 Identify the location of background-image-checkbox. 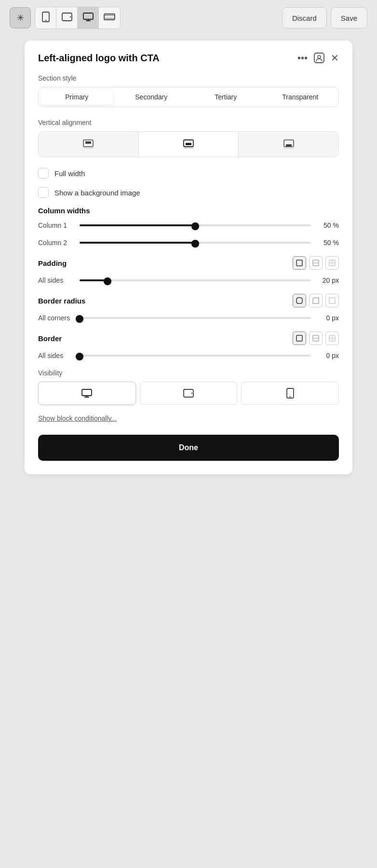
(43, 193).